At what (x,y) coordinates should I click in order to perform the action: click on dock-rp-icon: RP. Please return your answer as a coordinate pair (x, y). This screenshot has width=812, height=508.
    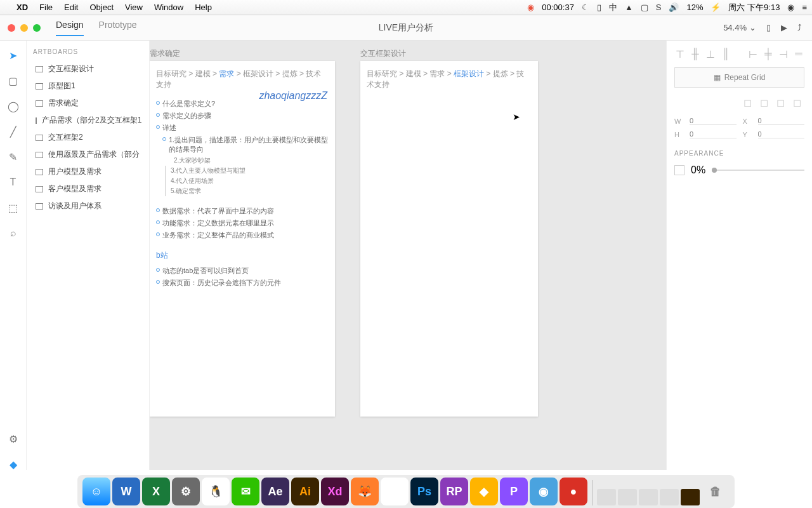
    Looking at the image, I should click on (454, 491).